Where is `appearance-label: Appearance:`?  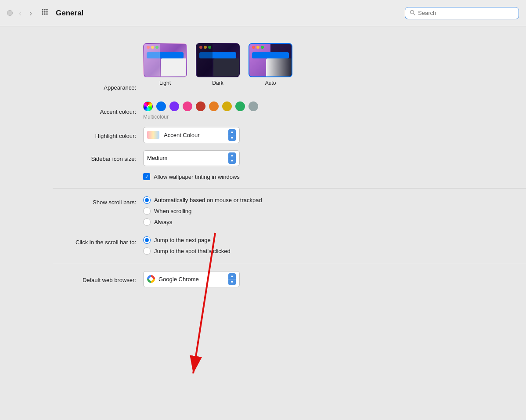
appearance-label: Appearance: is located at coordinates (81, 87).